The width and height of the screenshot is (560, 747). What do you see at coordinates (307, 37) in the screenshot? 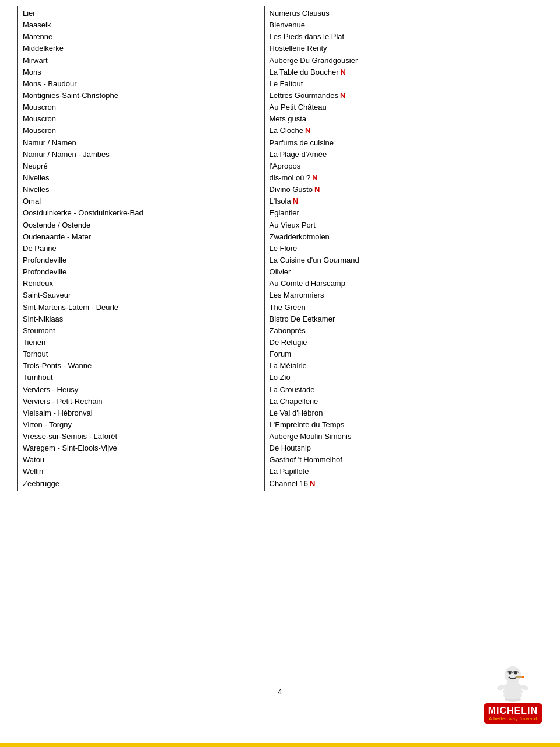
I see `restaurant-name: Les Pieds dans le Plat` at bounding box center [307, 37].